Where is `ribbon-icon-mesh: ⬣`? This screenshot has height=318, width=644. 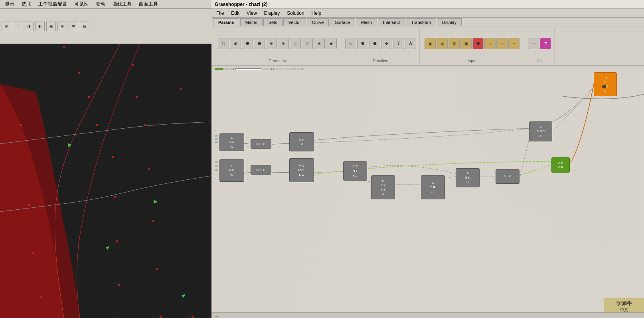 ribbon-icon-mesh: ⬣ is located at coordinates (259, 44).